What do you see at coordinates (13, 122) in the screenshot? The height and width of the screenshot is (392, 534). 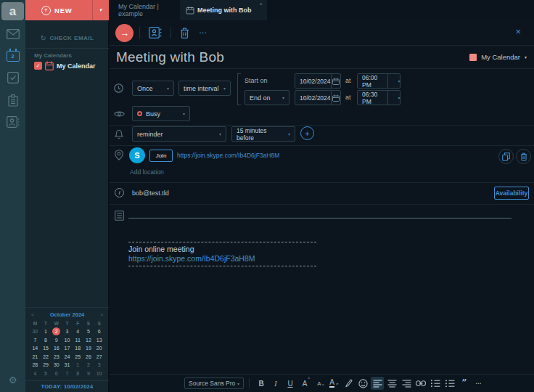 I see `nav-contacts` at bounding box center [13, 122].